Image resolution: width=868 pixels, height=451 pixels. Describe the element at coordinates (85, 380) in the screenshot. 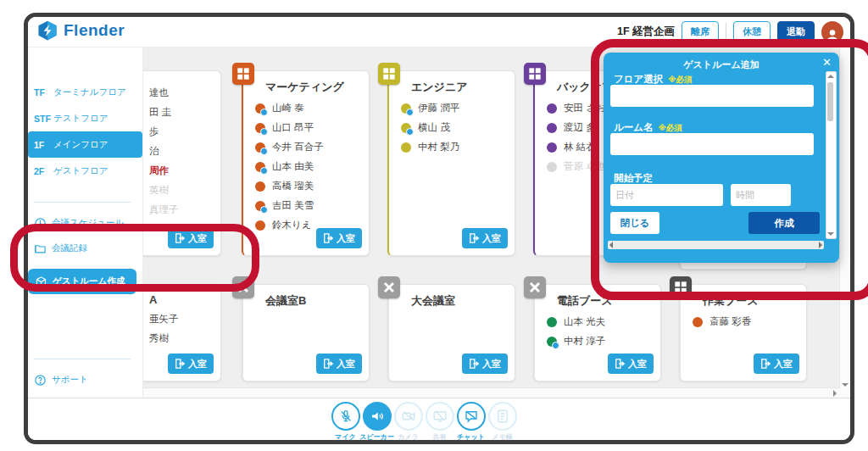

I see `sidebar-item-support: サポート` at that location.